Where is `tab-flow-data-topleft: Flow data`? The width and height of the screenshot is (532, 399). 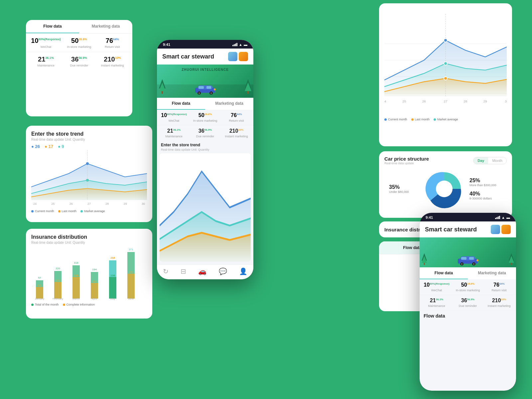 tab-flow-data-topleft: Flow data is located at coordinates (53, 27).